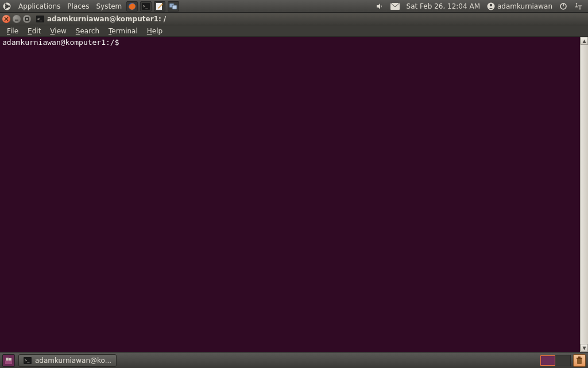 The image size is (588, 368). What do you see at coordinates (294, 360) in the screenshot?
I see `bottom-panel: >_ adamkurniawan@ko...` at bounding box center [294, 360].